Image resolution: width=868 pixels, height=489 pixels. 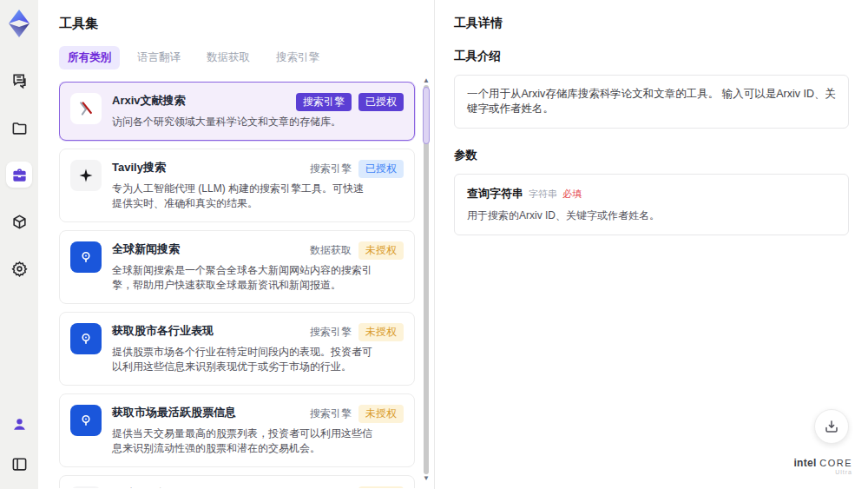 I want to click on intro-heading: 工具介绍, so click(x=651, y=56).